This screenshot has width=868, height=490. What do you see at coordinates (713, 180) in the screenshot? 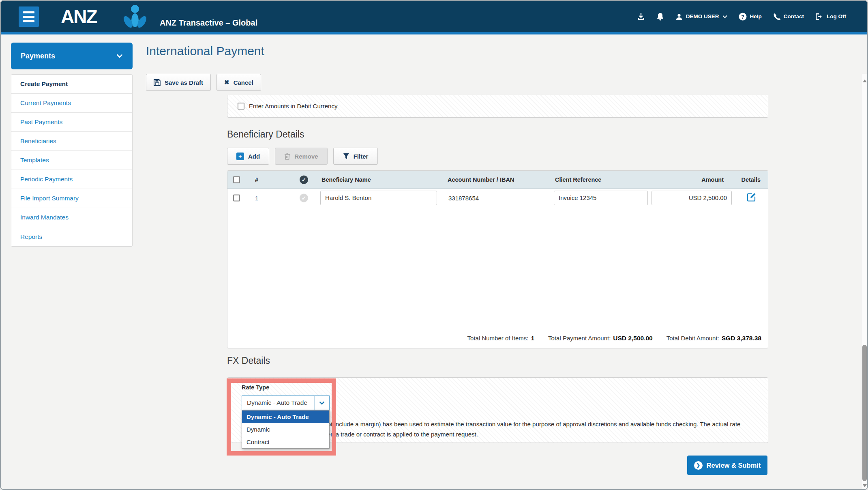
I see `column-amount: Amount` at bounding box center [713, 180].